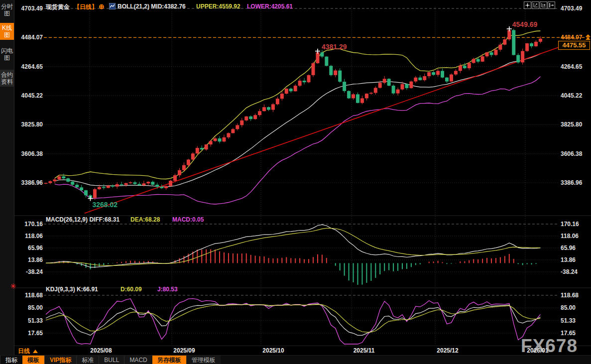 This screenshot has height=364, width=591. I want to click on x-axis-row: 日线 2025/082025/092025/102025/112025/1220…, so click(303, 351).